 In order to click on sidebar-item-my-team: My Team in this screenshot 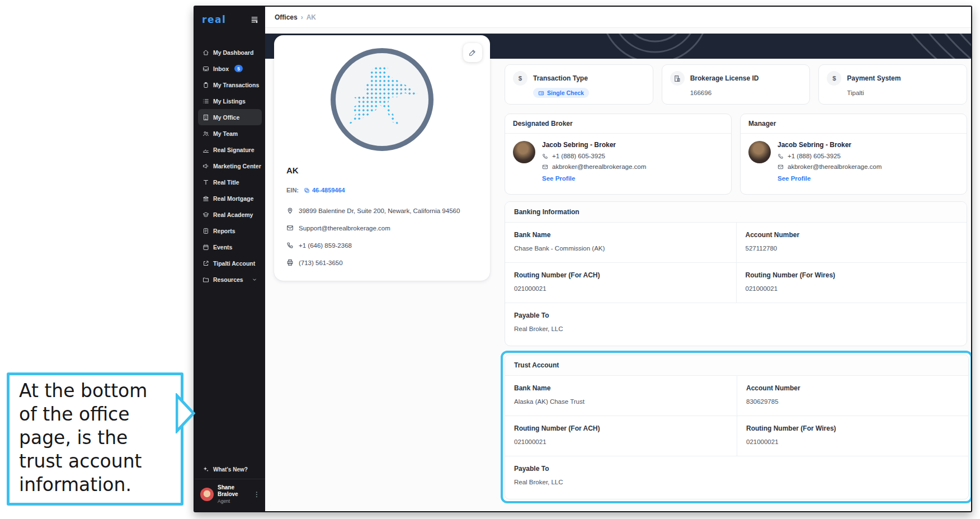, I will do `click(230, 133)`.